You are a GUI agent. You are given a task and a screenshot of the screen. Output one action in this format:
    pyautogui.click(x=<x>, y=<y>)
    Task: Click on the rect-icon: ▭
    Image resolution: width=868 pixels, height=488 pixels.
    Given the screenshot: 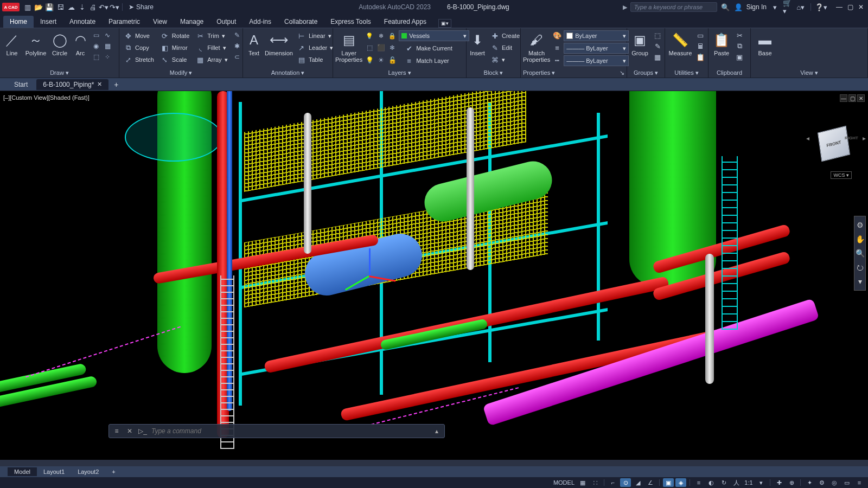 What is the action you would take?
    pyautogui.click(x=96, y=35)
    